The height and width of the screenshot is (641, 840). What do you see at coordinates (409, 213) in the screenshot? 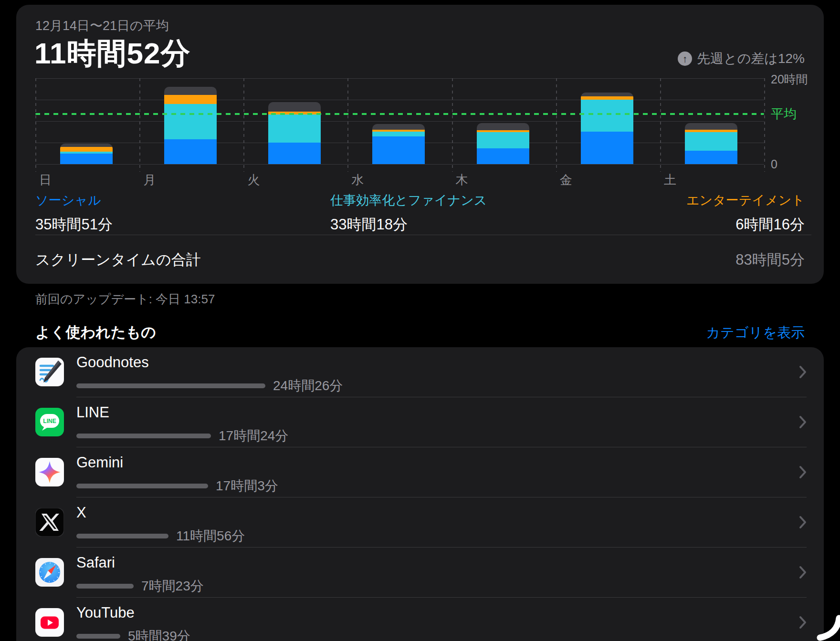
I see `legend-productivity: 仕事効率化とファイナンス 33時間18分` at bounding box center [409, 213].